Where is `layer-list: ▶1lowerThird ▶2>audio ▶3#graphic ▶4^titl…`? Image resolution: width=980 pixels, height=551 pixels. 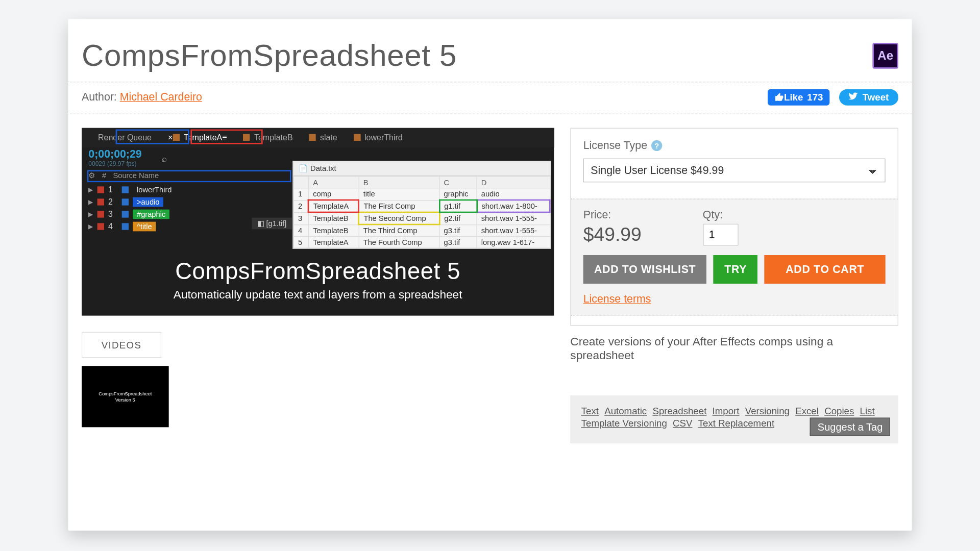 layer-list: ▶1lowerThird ▶2>audio ▶3#graphic ▶4^titl… is located at coordinates (132, 208).